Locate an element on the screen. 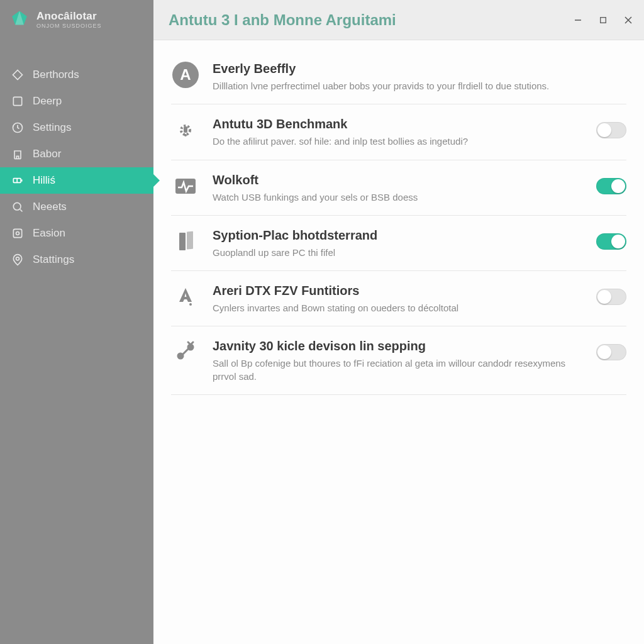  row-title: Javnity 30 kicle devison lin sepping is located at coordinates (394, 346).